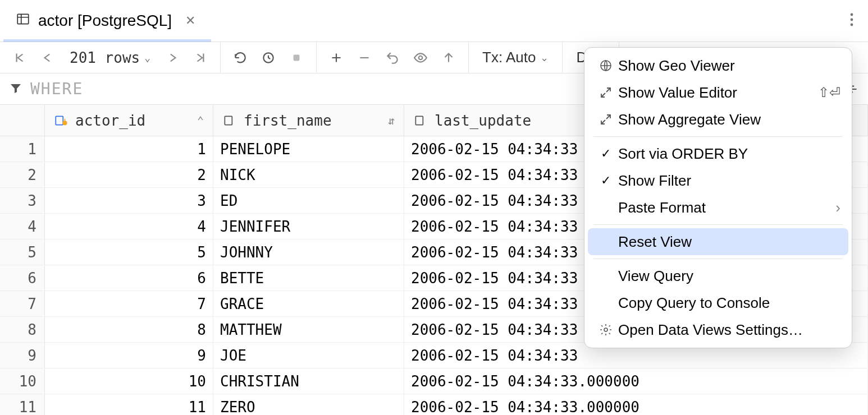 Image resolution: width=868 pixels, height=415 pixels. What do you see at coordinates (129, 120) in the screenshot?
I see `column-header-actor-id: actor_id ⌃` at bounding box center [129, 120].